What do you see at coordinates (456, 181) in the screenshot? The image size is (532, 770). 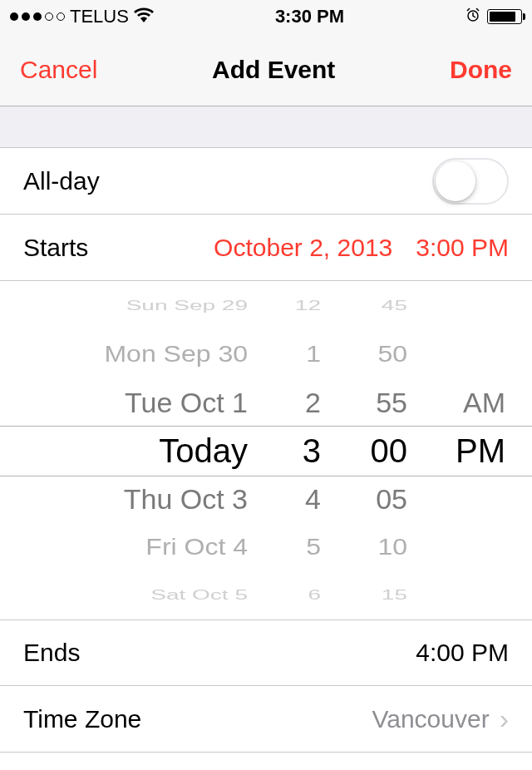 I see `toggle-knob` at bounding box center [456, 181].